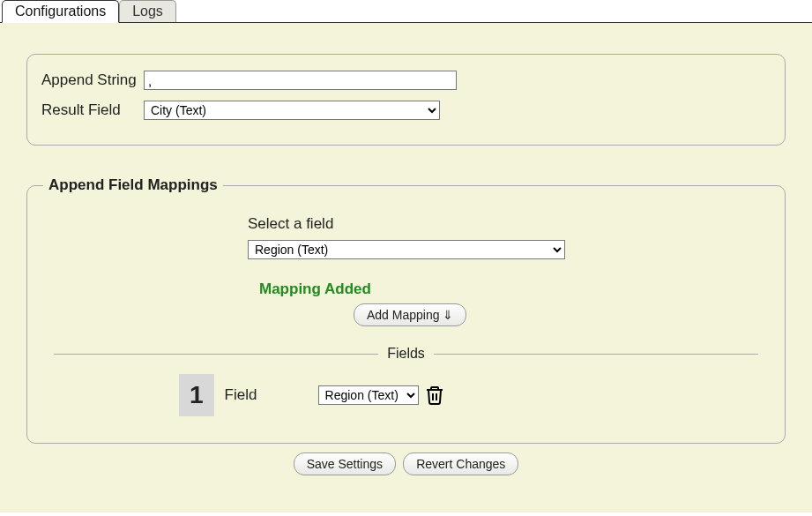 The image size is (812, 516). What do you see at coordinates (345, 464) in the screenshot?
I see `save-settings-button: Save Settings` at bounding box center [345, 464].